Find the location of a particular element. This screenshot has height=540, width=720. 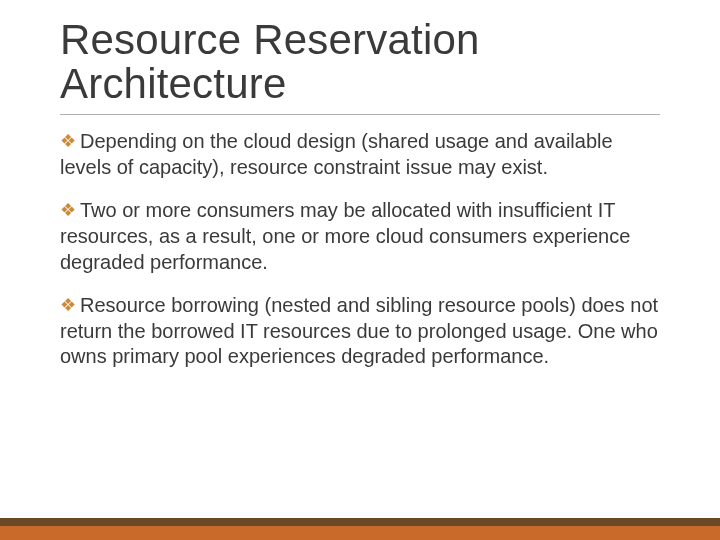

footer-accent-bar is located at coordinates (360, 529).